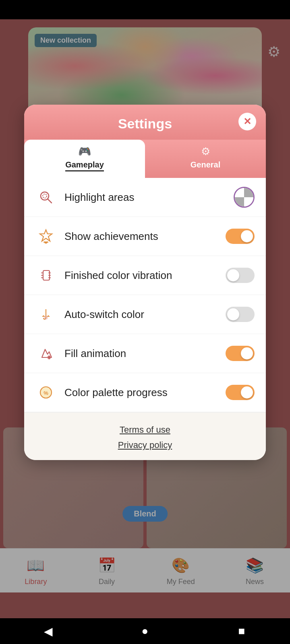  What do you see at coordinates (247, 122) in the screenshot?
I see `modal-close-button: ✕` at bounding box center [247, 122].